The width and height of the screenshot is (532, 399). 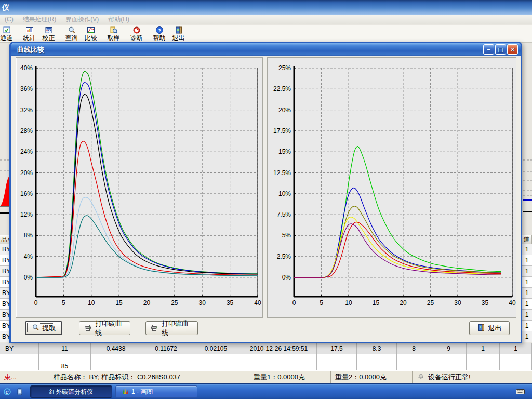 What do you see at coordinates (266, 7) in the screenshot?
I see `main-titlebar: 仪` at bounding box center [266, 7].